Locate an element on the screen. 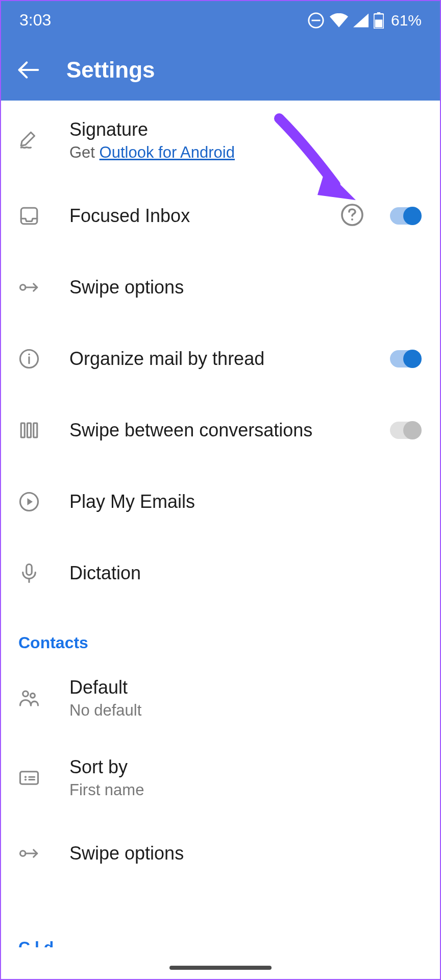 Image resolution: width=441 pixels, height=980 pixels. setting-play-emails: Play My Emails is located at coordinates (220, 502).